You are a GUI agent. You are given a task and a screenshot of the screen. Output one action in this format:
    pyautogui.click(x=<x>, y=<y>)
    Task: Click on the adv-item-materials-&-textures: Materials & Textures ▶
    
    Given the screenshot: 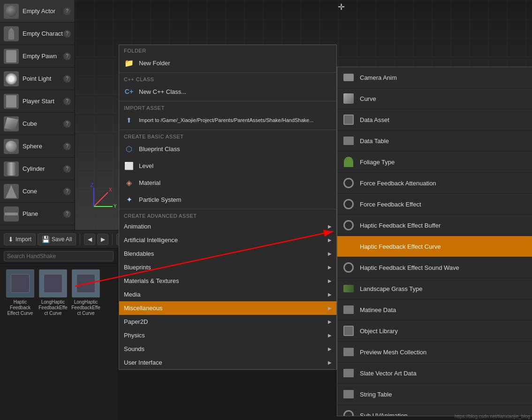 What is the action you would take?
    pyautogui.click(x=228, y=281)
    